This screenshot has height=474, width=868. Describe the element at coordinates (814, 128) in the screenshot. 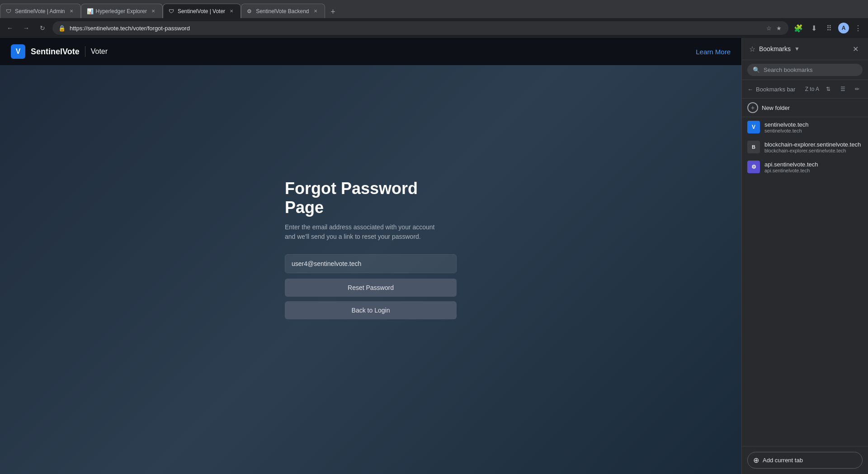

I see `bookmark-info-sentinelvote: sentinelvote.tech sentinelvote.tech` at that location.